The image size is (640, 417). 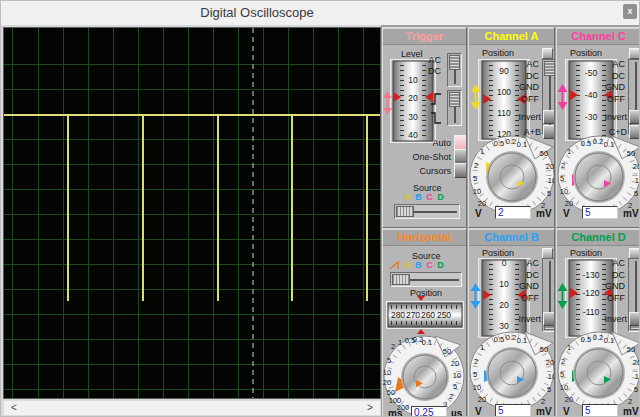 What do you see at coordinates (454, 108) in the screenshot?
I see `edge-select-switch` at bounding box center [454, 108].